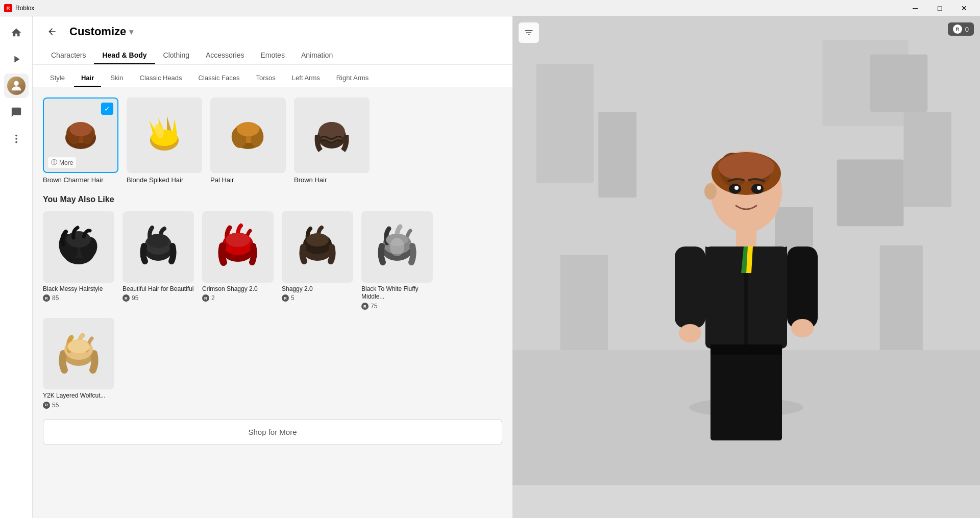  I want to click on y2k-wolfcut-image, so click(79, 354).